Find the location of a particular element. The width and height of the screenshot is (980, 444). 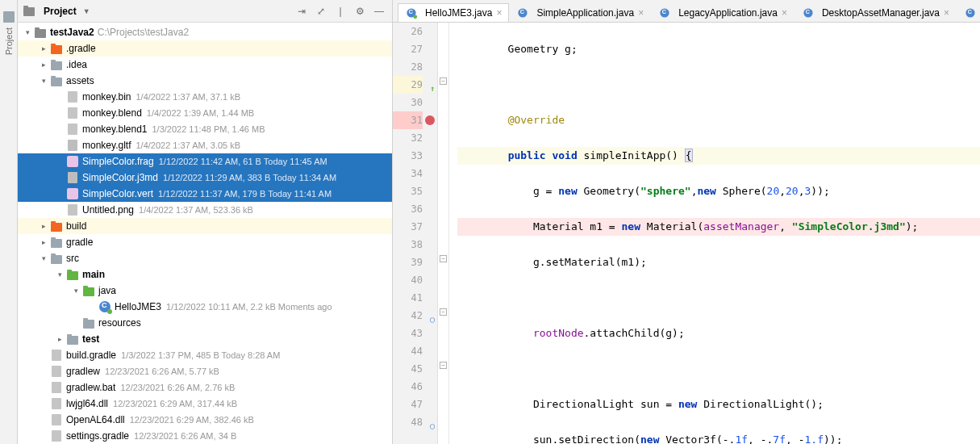

tree-folder-assets: ▾ assets is located at coordinates (205, 81).